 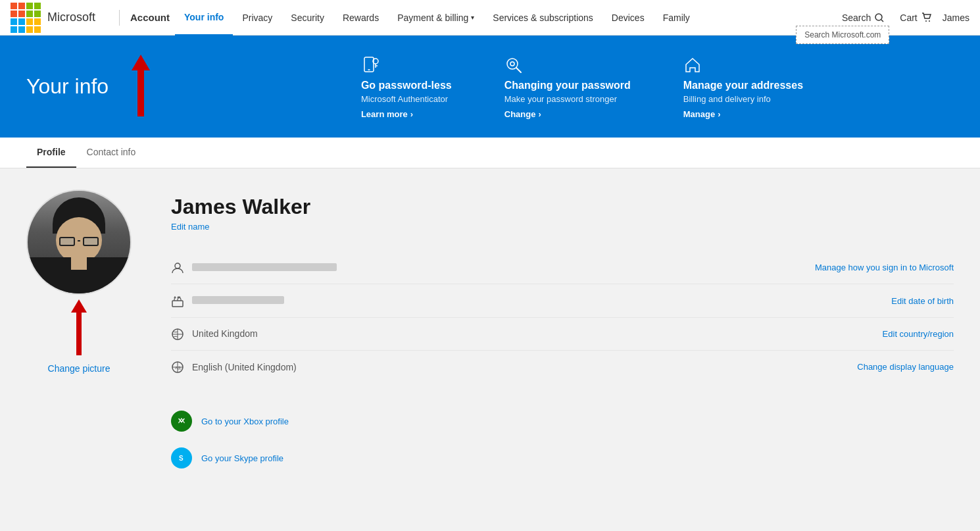 What do you see at coordinates (182, 458) in the screenshot?
I see `skype-svg: S` at bounding box center [182, 458].